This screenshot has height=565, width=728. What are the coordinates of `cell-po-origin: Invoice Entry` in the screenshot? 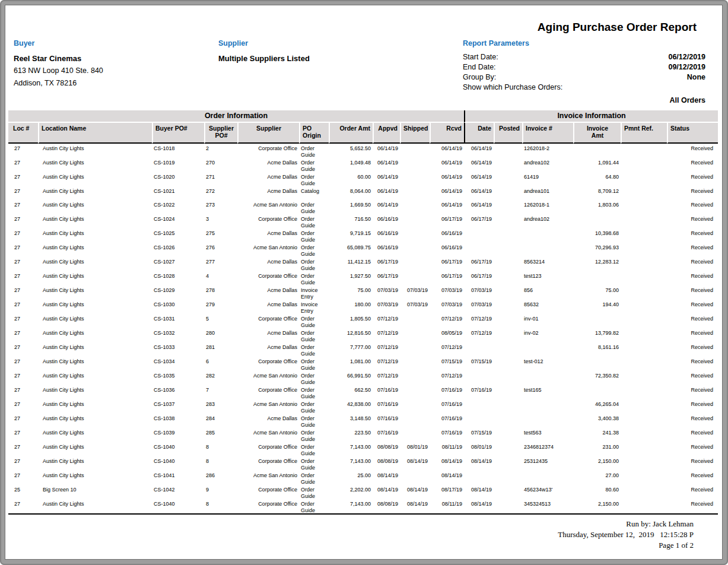 It's located at (314, 293).